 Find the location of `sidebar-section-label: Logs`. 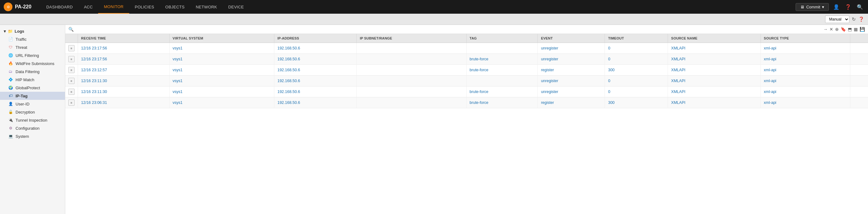

sidebar-section-label: Logs is located at coordinates (20, 31).